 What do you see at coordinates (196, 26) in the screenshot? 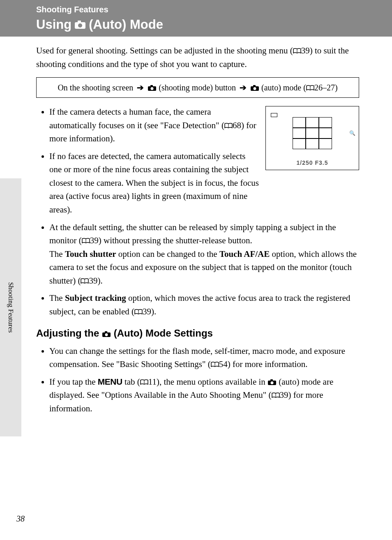
I see `page-title: Using (Auto) Mode` at bounding box center [196, 26].